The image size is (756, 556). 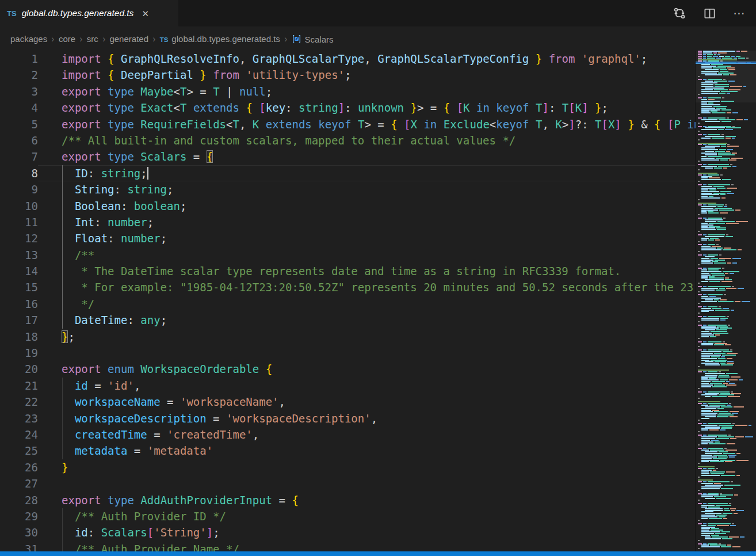 I want to click on line-number: 13, so click(x=19, y=255).